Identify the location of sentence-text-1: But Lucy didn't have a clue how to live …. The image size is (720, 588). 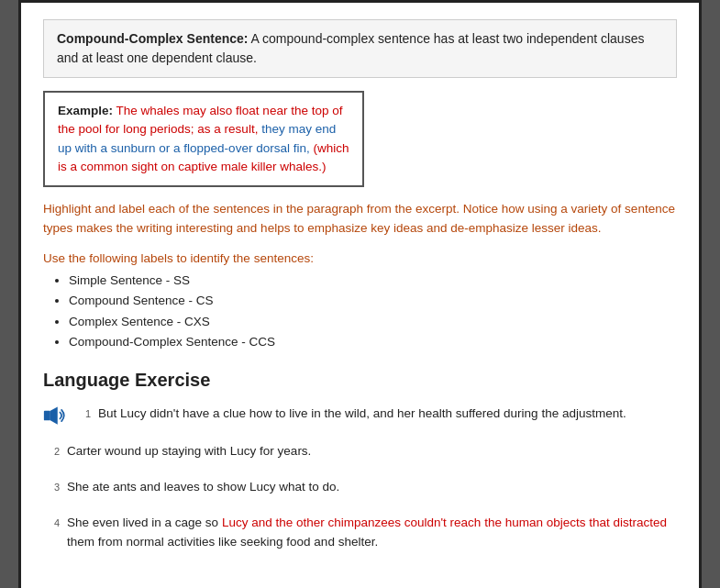
(362, 415).